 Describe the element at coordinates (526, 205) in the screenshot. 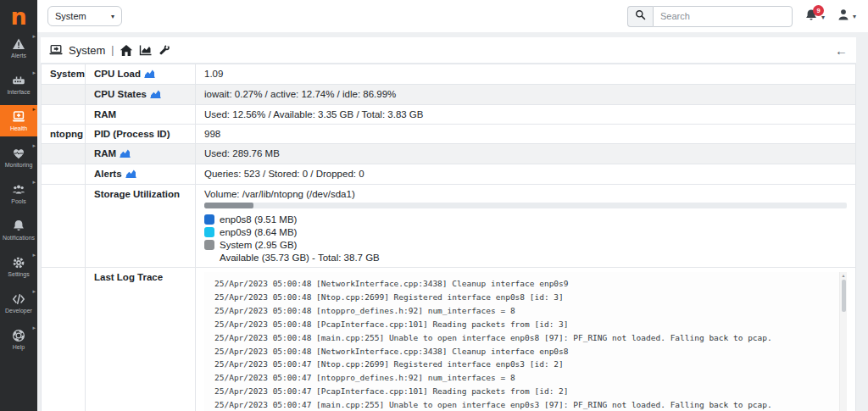

I see `storage-progress-bar` at that location.